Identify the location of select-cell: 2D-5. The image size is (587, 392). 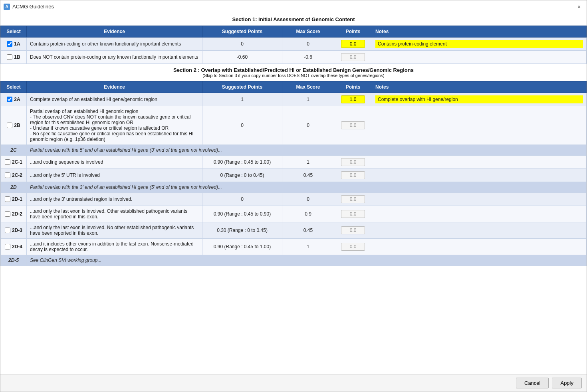
(14, 260).